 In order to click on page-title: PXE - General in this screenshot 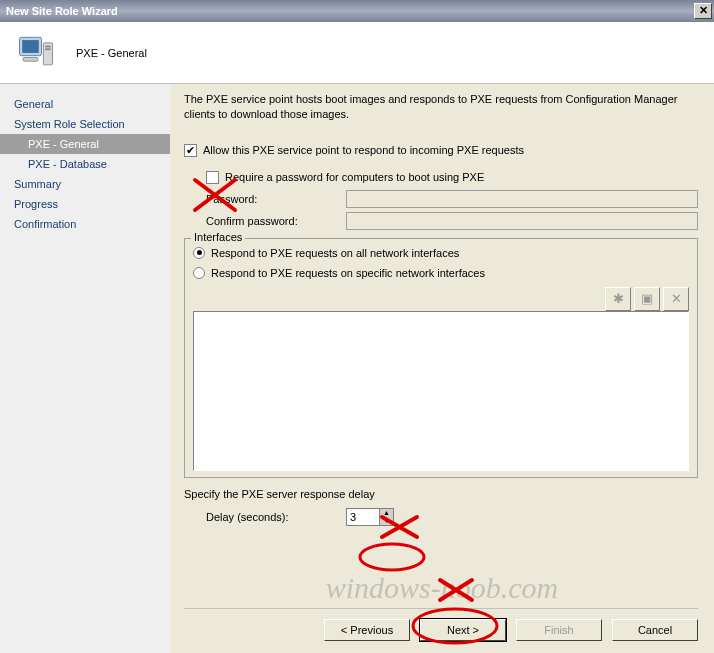, I will do `click(112, 53)`.